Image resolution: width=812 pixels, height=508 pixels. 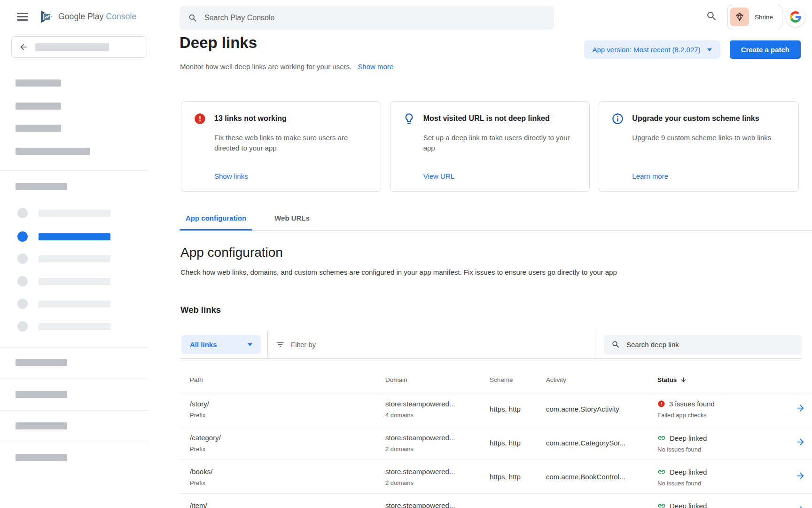 I want to click on show-links-link: Show links, so click(x=291, y=176).